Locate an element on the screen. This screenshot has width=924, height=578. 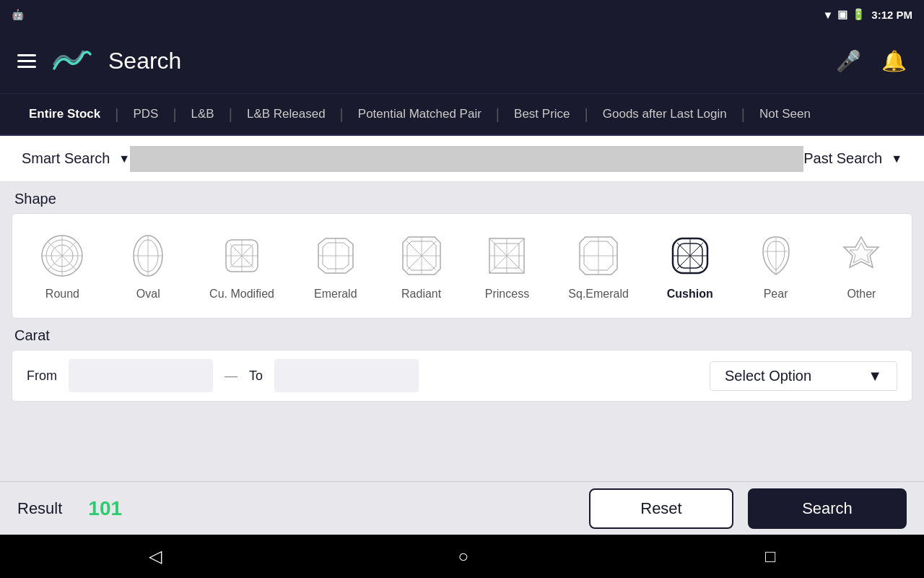
shape-cushion: Cushion is located at coordinates (690, 266).